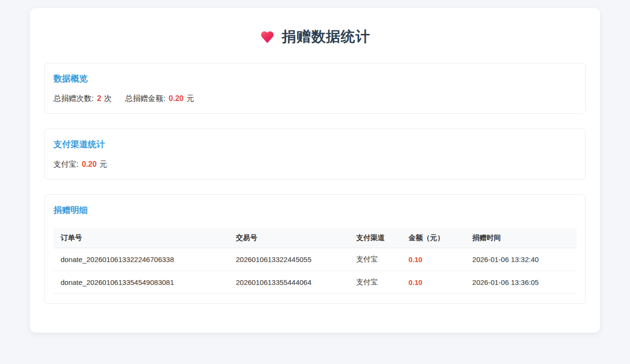 This screenshot has height=364, width=630. I want to click on stat-unit: 次, so click(108, 98).